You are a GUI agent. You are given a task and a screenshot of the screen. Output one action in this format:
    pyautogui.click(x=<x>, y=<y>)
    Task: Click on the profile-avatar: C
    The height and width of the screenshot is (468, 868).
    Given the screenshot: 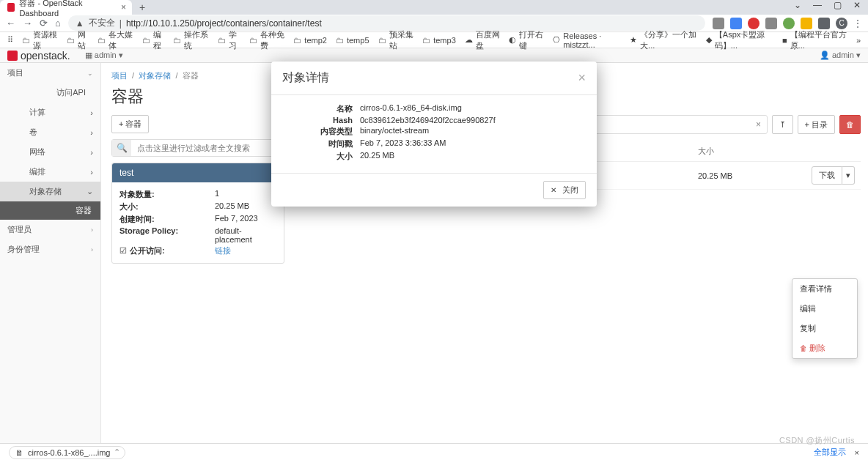 What is the action you would take?
    pyautogui.click(x=842, y=23)
    